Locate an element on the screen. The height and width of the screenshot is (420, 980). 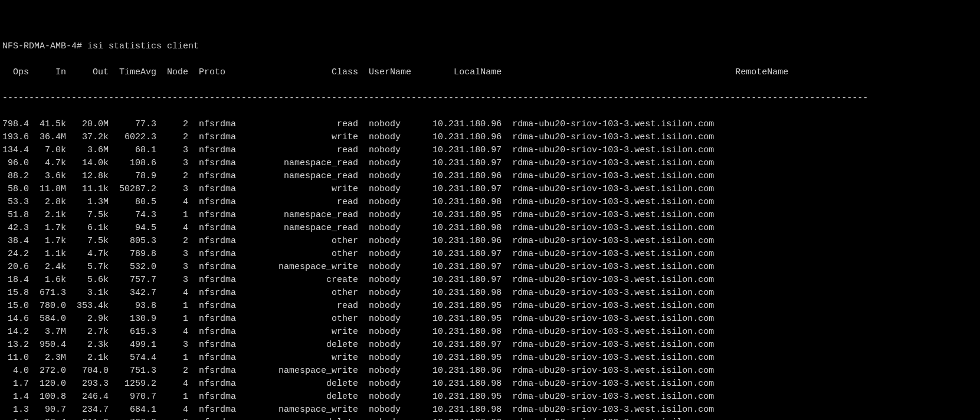
table-row: 193.6 36.4M 37.2k 6022.3 2 nfsrdma write… is located at coordinates (490, 137).